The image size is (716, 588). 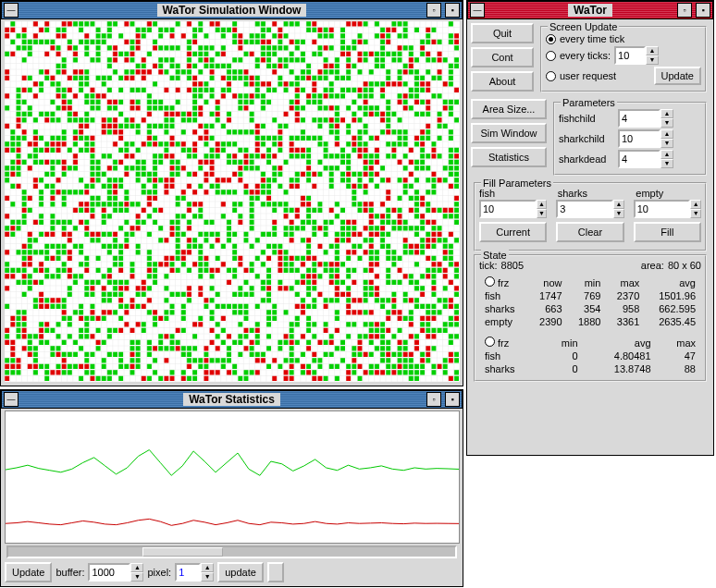 What do you see at coordinates (586, 139) in the screenshot?
I see `sharkchild-label: sharkchild` at bounding box center [586, 139].